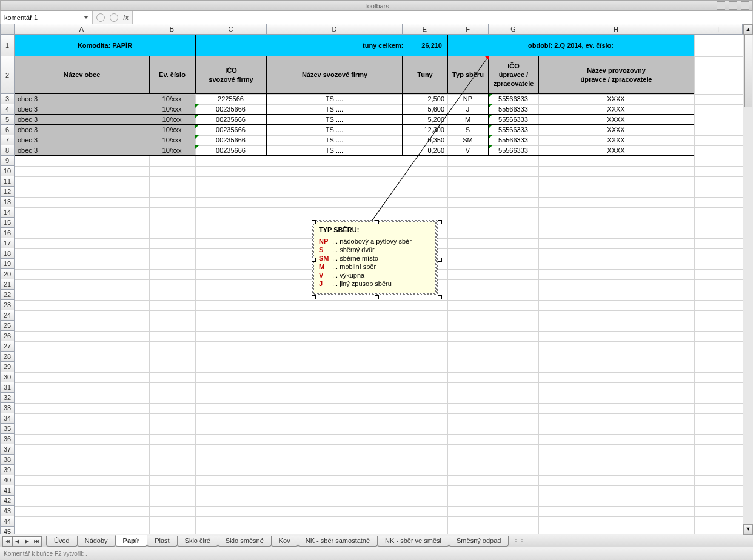 The image size is (753, 560). Describe the element at coordinates (7, 274) in the screenshot. I see `row-header-20: 20` at that location.